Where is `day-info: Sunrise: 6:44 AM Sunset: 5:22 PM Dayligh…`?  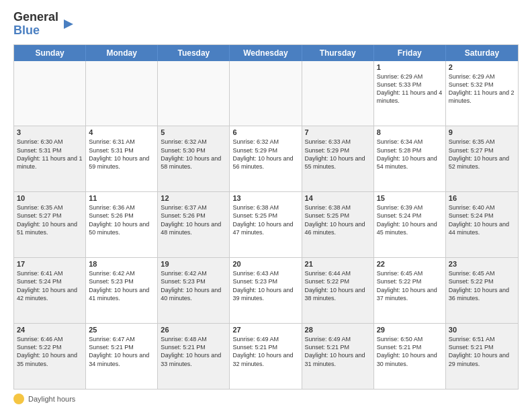
day-info: Sunrise: 6:44 AM Sunset: 5:22 PM Dayligh… is located at coordinates (338, 286).